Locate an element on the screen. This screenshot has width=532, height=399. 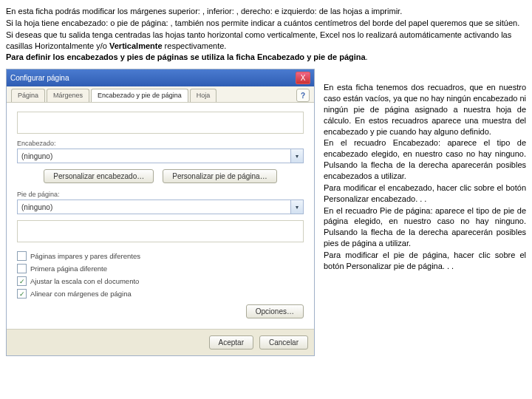
tab-encabezado-pie: Encabezado y pie de página is located at coordinates (140, 95).